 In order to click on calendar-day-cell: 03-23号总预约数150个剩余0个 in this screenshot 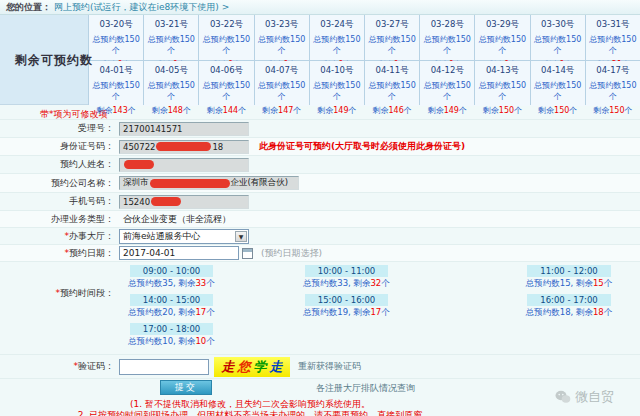, I will do `click(282, 38)`.